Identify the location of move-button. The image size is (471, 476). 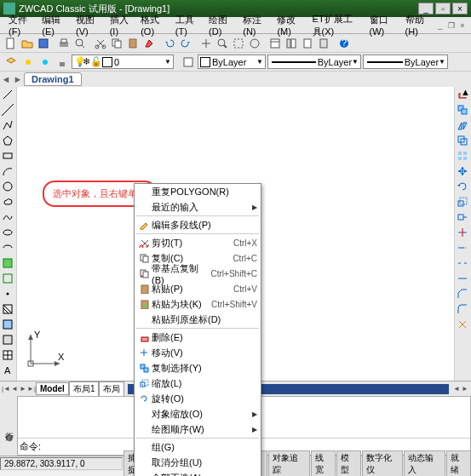
(462, 171).